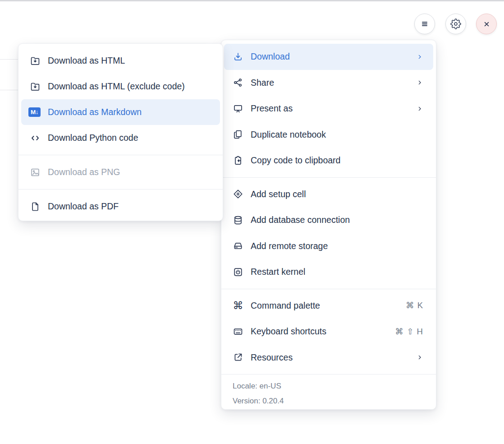 Image resolution: width=504 pixels, height=444 pixels. I want to click on present-icon, so click(238, 109).